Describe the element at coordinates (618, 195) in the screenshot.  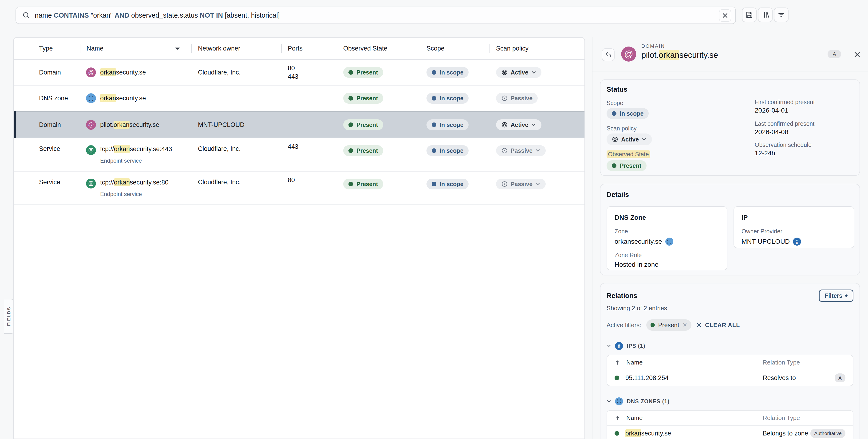
I see `details-title: Details` at that location.